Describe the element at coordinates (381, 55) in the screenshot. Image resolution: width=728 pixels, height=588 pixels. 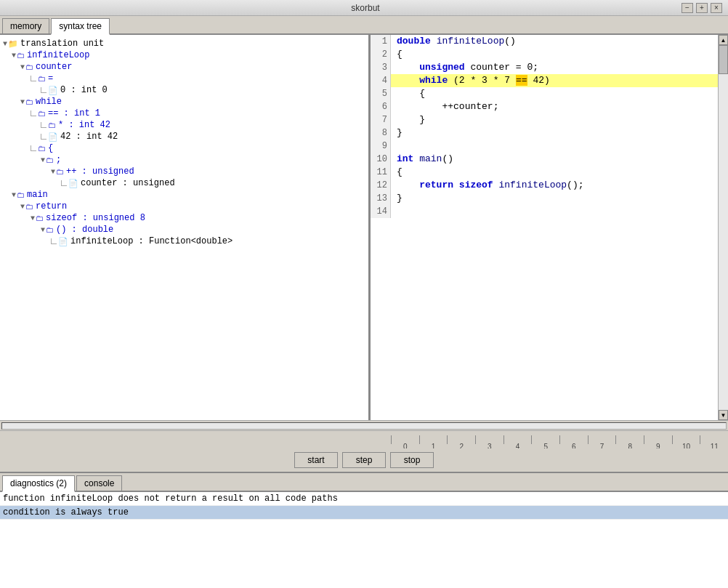
I see `line-number: 2` at that location.